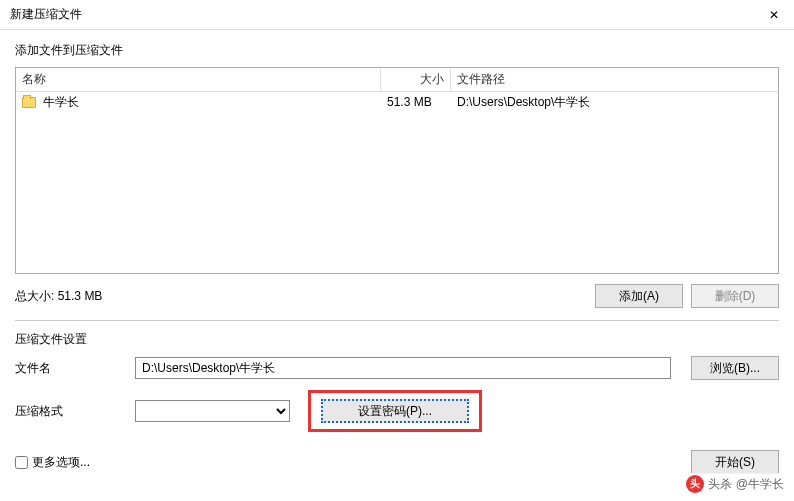 The height and width of the screenshot is (501, 794). I want to click on close-button: ✕, so click(774, 15).